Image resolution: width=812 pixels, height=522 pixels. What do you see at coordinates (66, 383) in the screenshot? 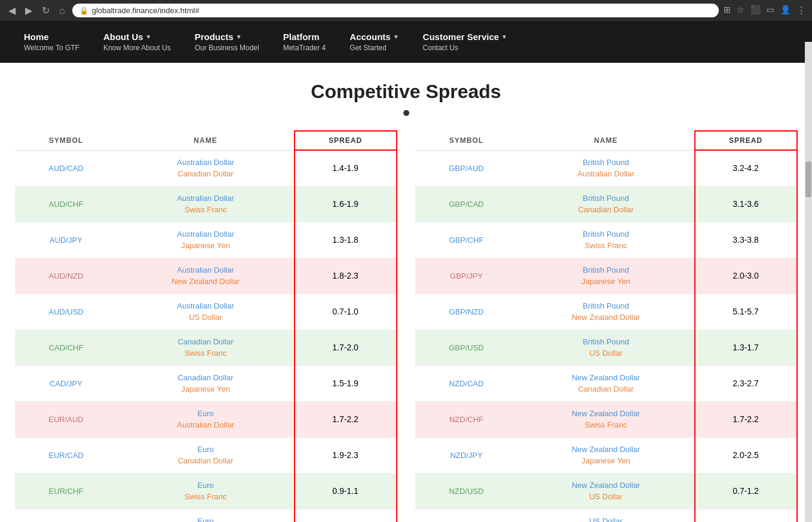
I see `symbol-cell: CAD/JPY` at bounding box center [66, 383].